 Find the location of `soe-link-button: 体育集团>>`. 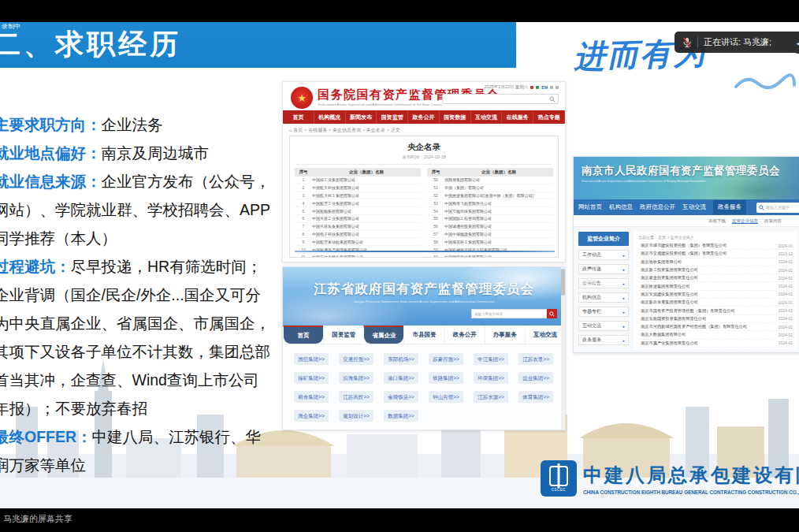

soe-link-button: 体育集团>> is located at coordinates (536, 397).